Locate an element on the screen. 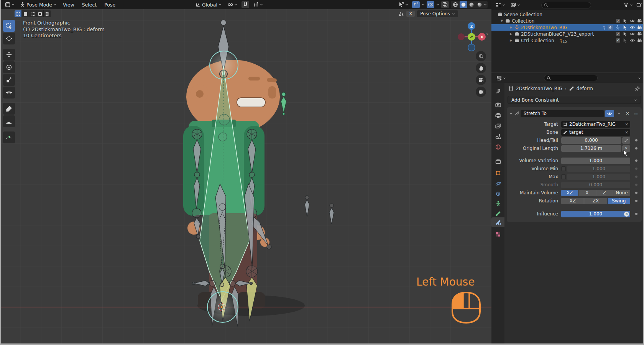 Image resolution: width=644 pixels, height=345 pixels. constraint-enable-toggle is located at coordinates (610, 113).